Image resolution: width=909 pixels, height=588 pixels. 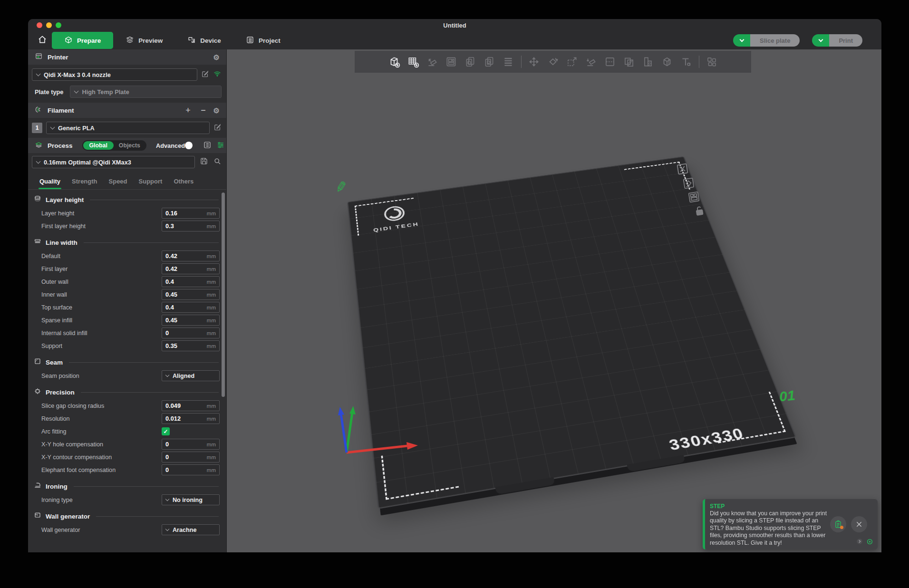 What do you see at coordinates (127, 110) in the screenshot?
I see `filament-section-header: Filament + − ⚙` at bounding box center [127, 110].